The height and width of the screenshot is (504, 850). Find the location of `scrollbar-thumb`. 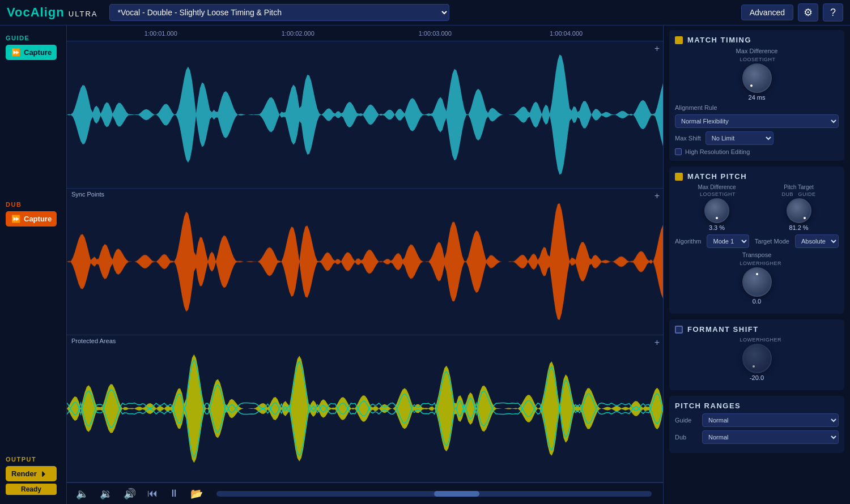

scrollbar-thumb is located at coordinates (457, 494).